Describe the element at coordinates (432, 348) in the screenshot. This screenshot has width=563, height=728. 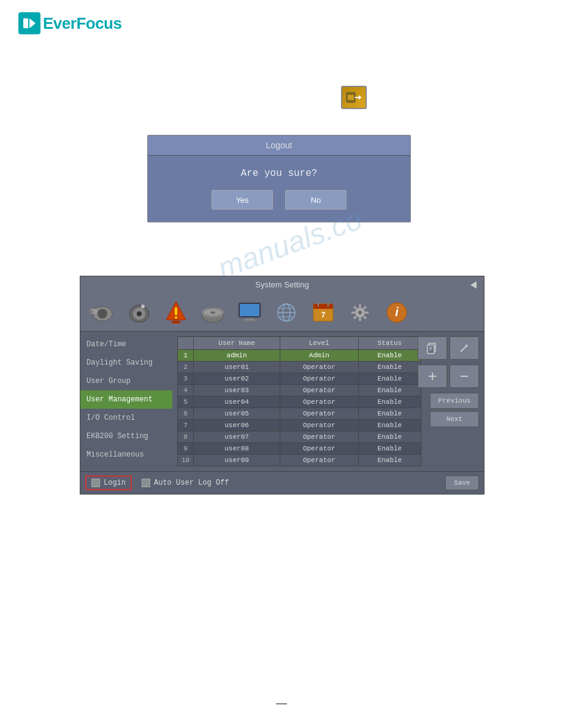
I see `copy-button` at that location.